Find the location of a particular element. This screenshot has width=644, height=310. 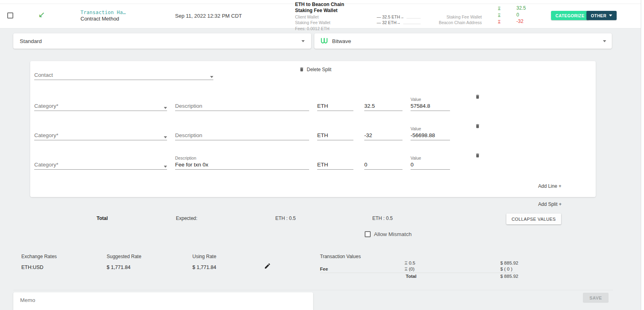

allow-mismatch-checkbox is located at coordinates (368, 234).